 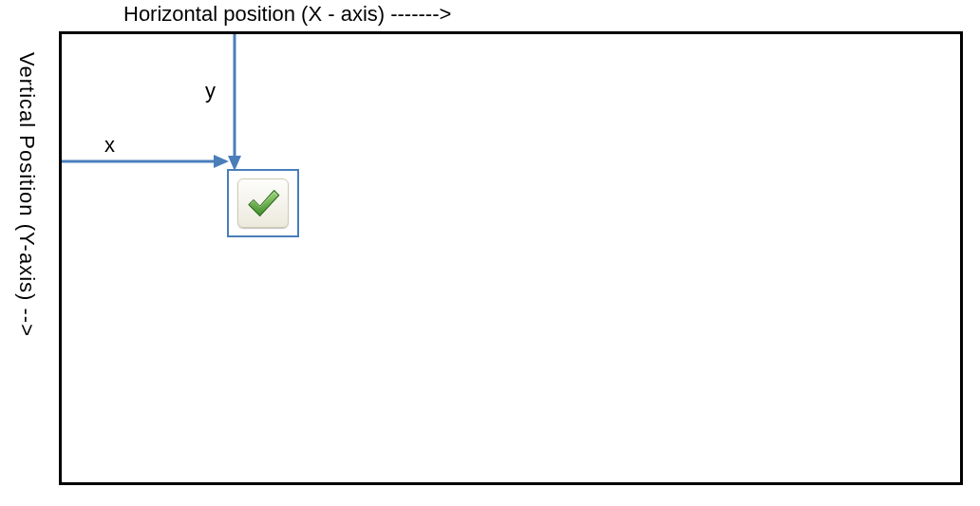 I want to click on x-dimension-label: x, so click(x=110, y=145).